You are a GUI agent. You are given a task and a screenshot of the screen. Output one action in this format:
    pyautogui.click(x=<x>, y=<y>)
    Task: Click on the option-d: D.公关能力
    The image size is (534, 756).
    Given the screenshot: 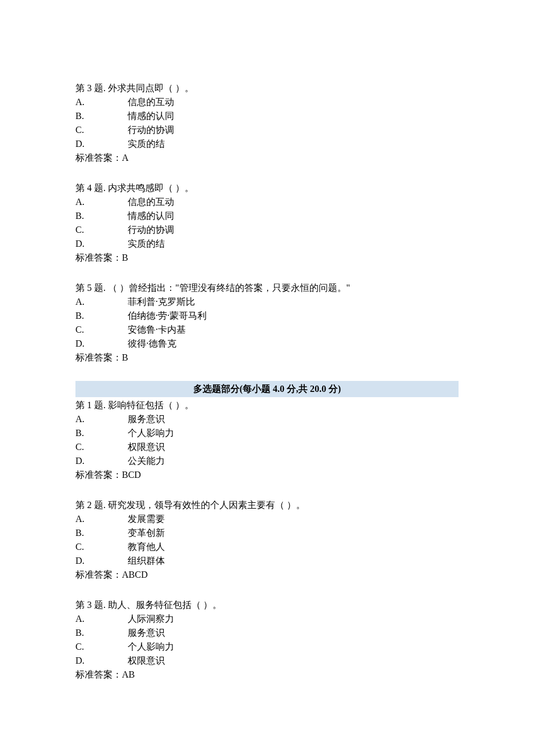 What is the action you would take?
    pyautogui.click(x=267, y=461)
    